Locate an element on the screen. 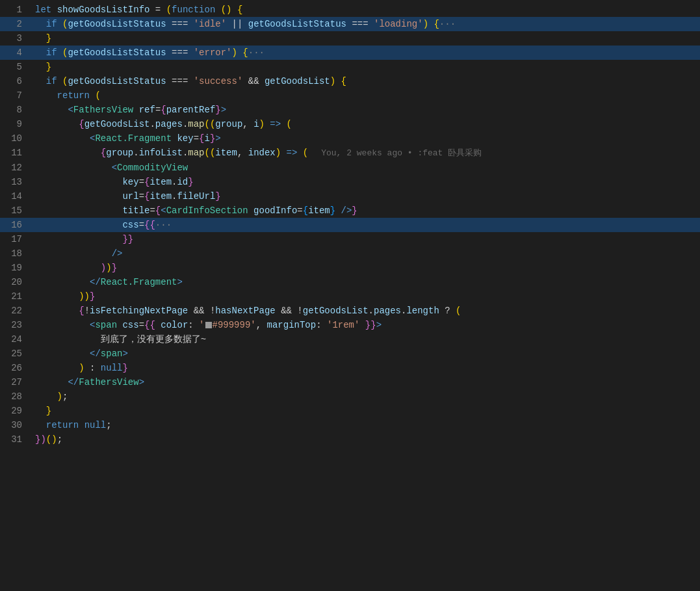 This screenshot has height=591, width=700. line-content: if (getGoodsListStatus === 'success' && … is located at coordinates (367, 81).